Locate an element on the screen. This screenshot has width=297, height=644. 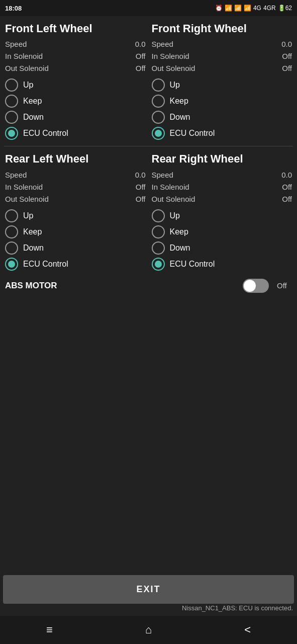
rear-left-outsolenoid-row: Out Solenoid Off is located at coordinates (75, 199).